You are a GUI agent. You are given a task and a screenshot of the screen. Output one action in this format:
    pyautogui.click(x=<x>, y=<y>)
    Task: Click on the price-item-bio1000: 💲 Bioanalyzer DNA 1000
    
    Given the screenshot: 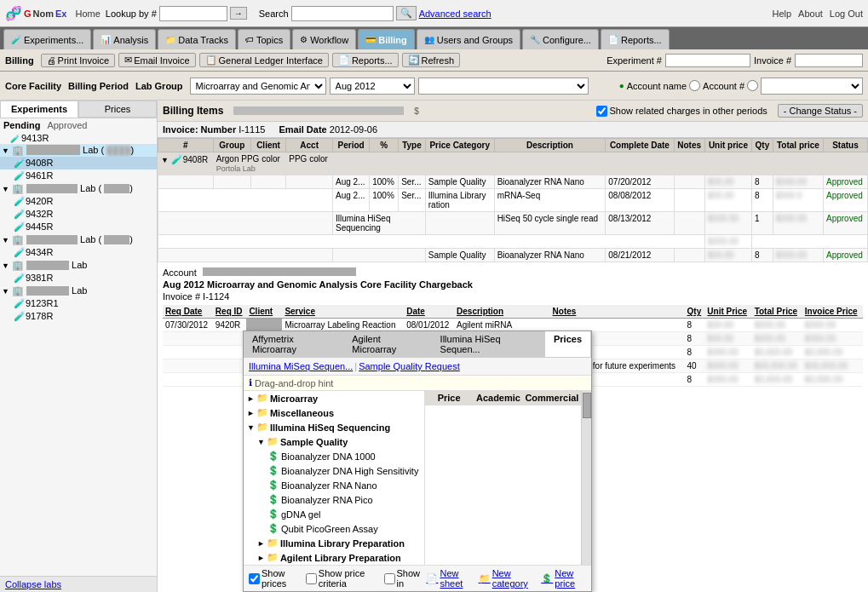 What is the action you would take?
    pyautogui.click(x=334, y=457)
    